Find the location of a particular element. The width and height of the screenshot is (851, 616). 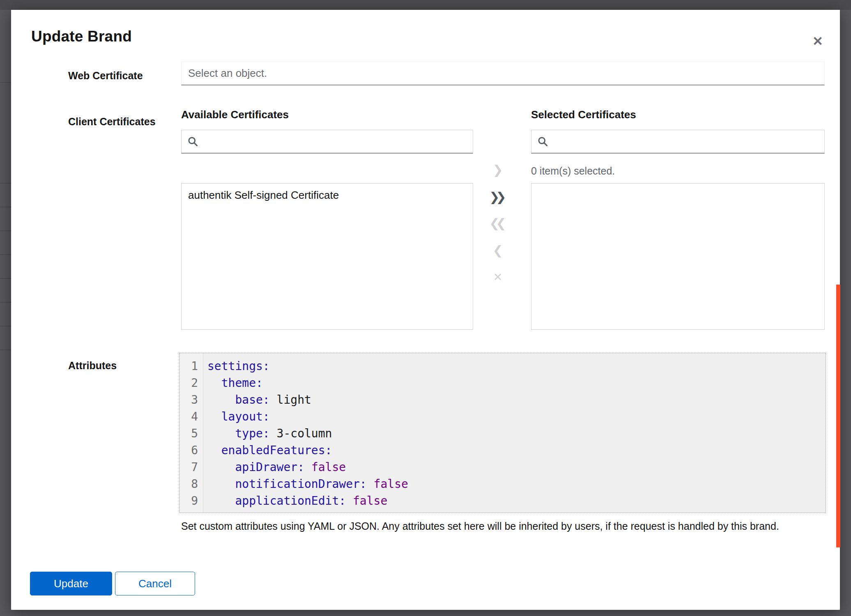

list-item: authentik Self-signed Certificate is located at coordinates (327, 195).